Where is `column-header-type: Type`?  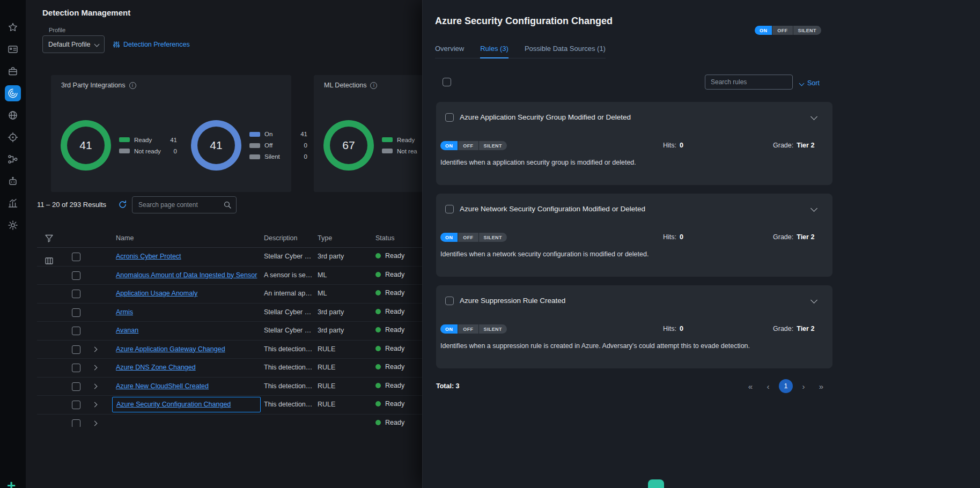 column-header-type: Type is located at coordinates (325, 238).